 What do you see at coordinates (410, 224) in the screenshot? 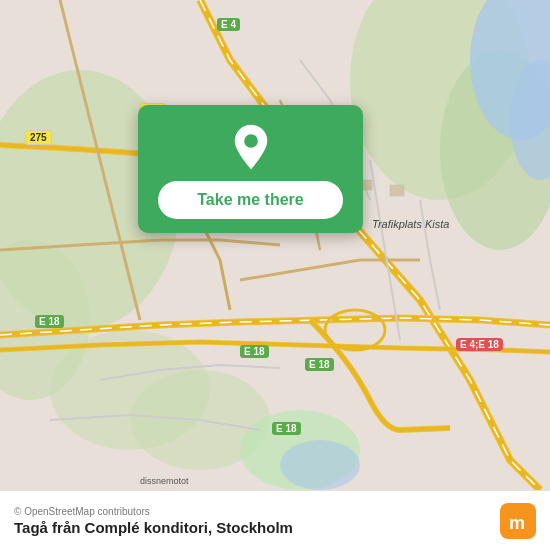
I see `trafikplats-kista-label: Trafikplats Kista` at bounding box center [410, 224].